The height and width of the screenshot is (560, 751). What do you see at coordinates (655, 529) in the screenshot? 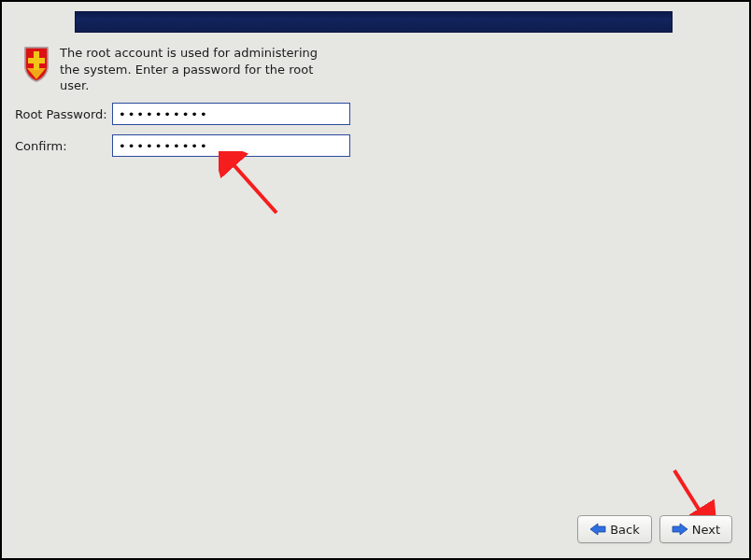
I see `wizard-button-bar: Back Next` at bounding box center [655, 529].